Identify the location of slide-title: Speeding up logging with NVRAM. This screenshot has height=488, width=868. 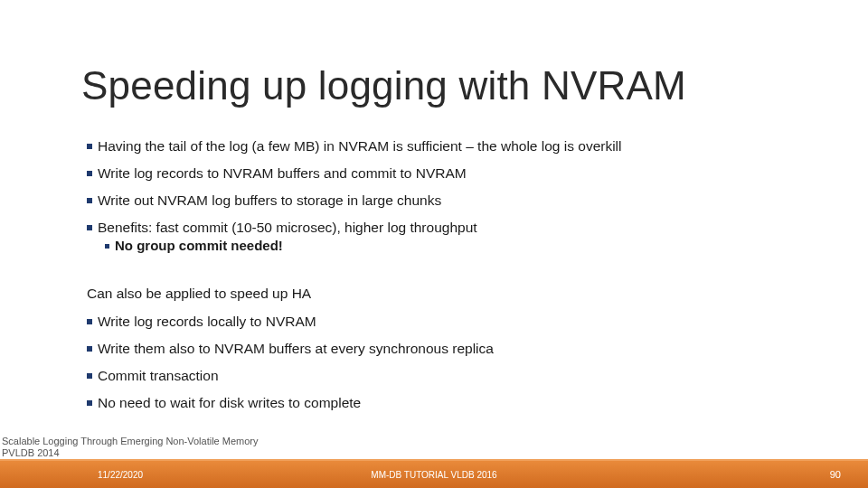
(383, 86).